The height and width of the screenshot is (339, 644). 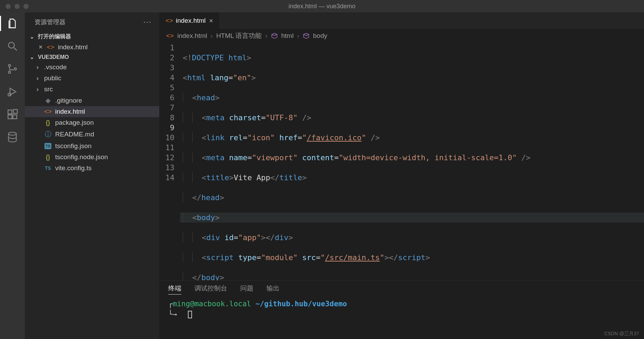 What do you see at coordinates (190, 315) in the screenshot?
I see `terminal-cursor` at bounding box center [190, 315].